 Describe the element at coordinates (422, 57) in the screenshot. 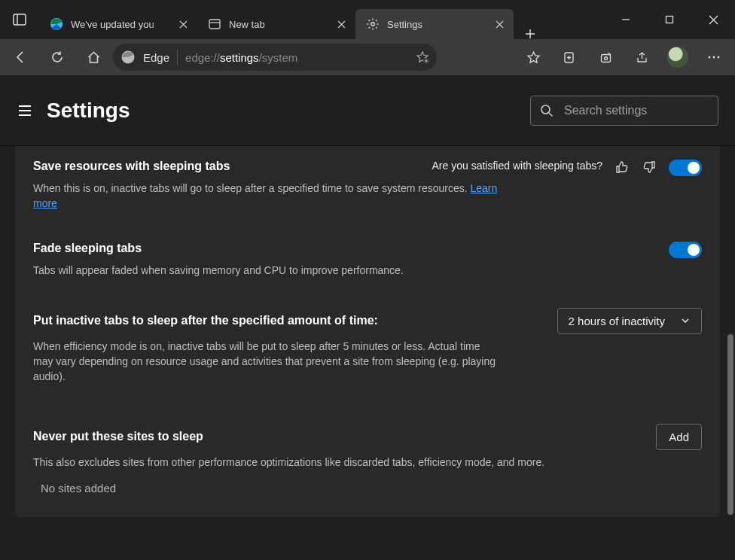

I see `add-favorite-button` at that location.